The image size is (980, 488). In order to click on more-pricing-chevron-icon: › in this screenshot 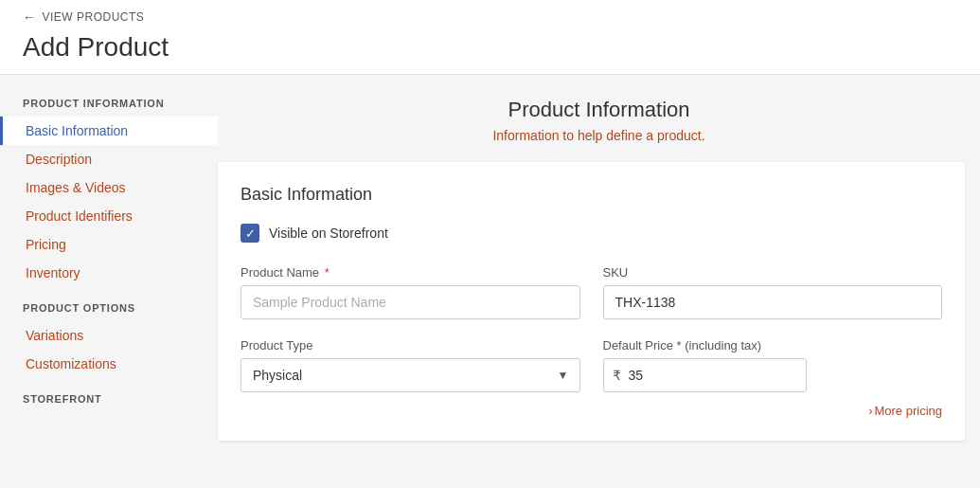, I will do `click(870, 411)`.